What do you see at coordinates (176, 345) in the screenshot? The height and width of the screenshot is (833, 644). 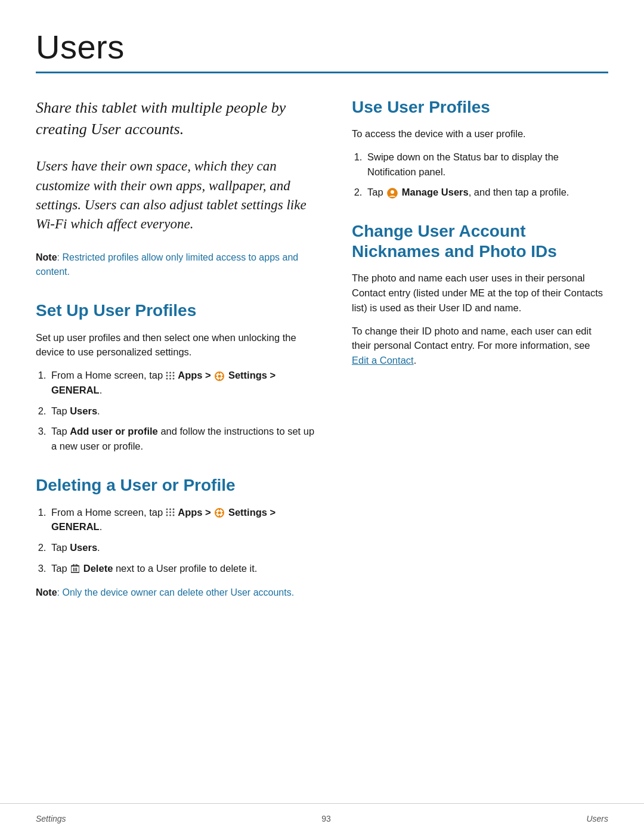 I see `setup-intro: Set up user profiles and then select one…` at bounding box center [176, 345].